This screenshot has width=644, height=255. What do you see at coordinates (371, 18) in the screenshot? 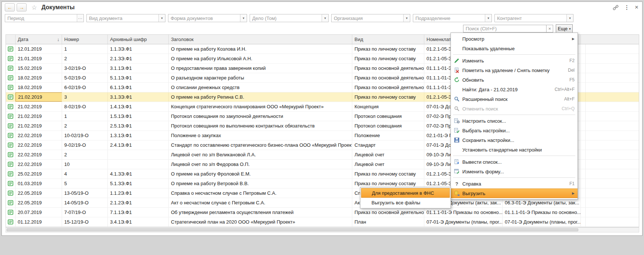
I see `filter-organization: Организация▾` at bounding box center [371, 18].